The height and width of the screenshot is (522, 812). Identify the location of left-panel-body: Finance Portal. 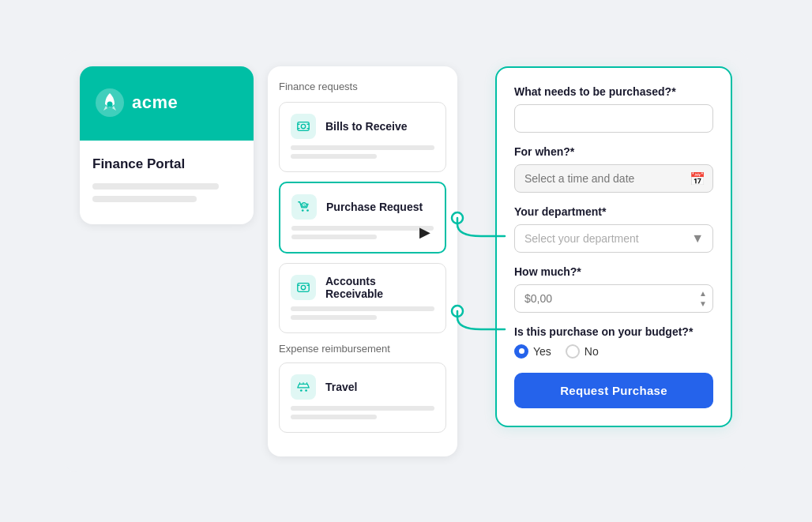
(167, 182).